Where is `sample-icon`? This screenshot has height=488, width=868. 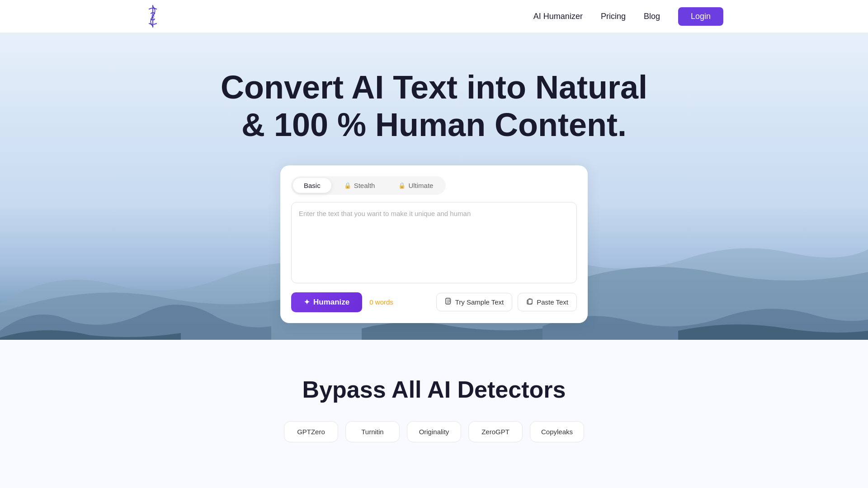
sample-icon is located at coordinates (448, 302).